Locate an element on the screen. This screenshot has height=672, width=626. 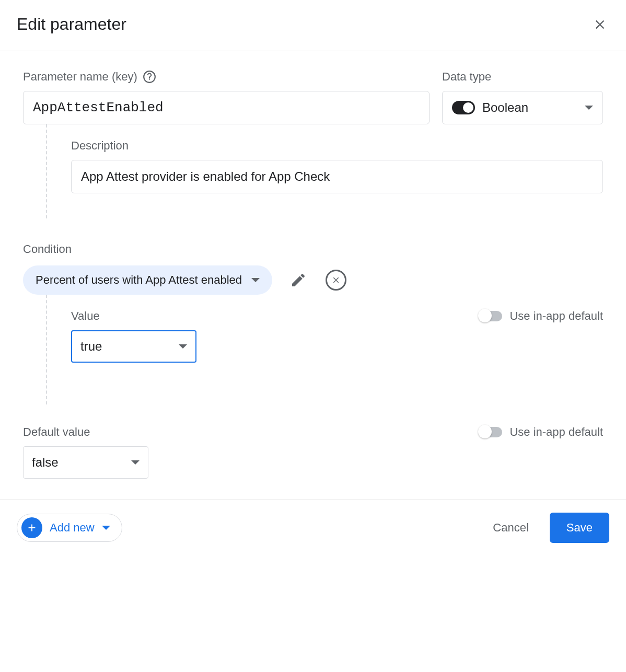
parameter-name-label: Parameter name (key) is located at coordinates (80, 77).